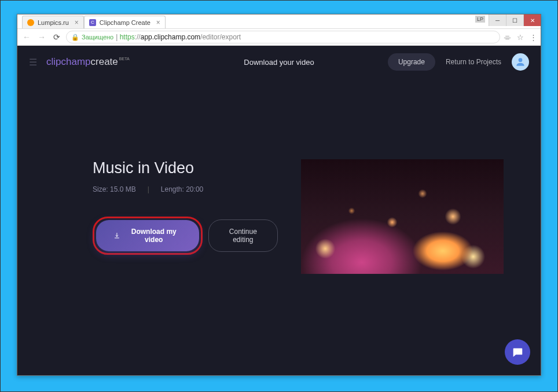  What do you see at coordinates (185, 189) in the screenshot?
I see `video-meta: Size: 15.0 MB | Length: 20:00` at bounding box center [185, 189].